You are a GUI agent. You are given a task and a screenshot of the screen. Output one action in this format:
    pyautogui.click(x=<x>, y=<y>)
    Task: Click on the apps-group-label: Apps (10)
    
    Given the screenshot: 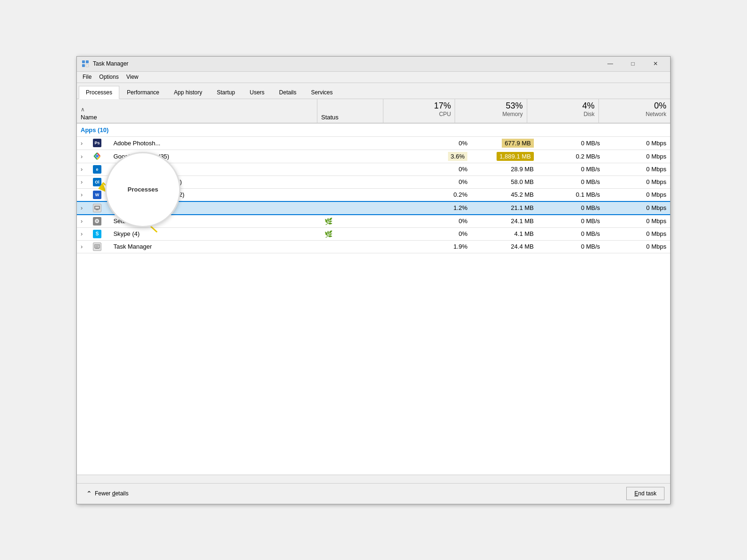 What is the action you would take?
    pyautogui.click(x=340, y=130)
    